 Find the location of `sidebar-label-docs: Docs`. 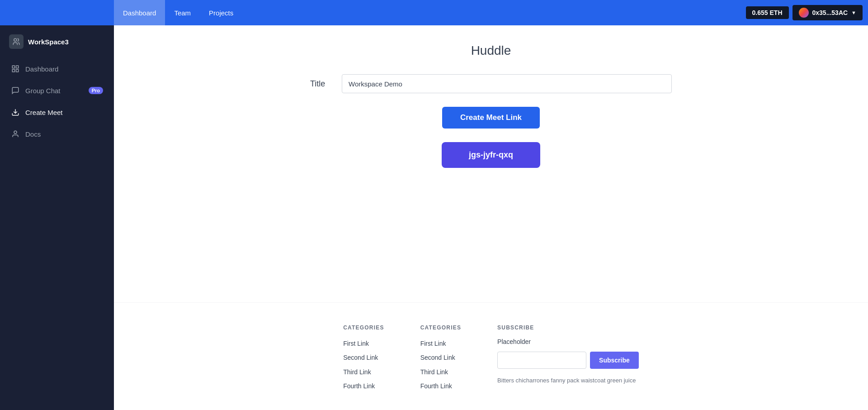

sidebar-label-docs: Docs is located at coordinates (33, 134).